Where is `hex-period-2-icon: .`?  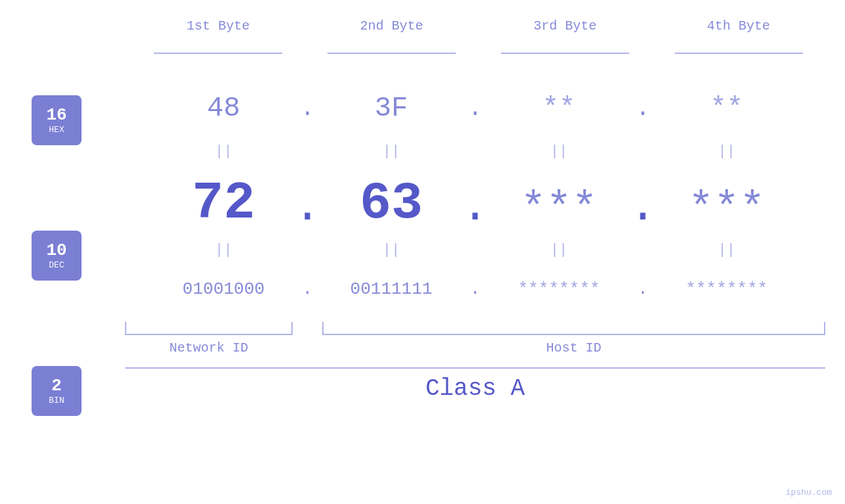
hex-period-2-icon: . is located at coordinates (475, 109).